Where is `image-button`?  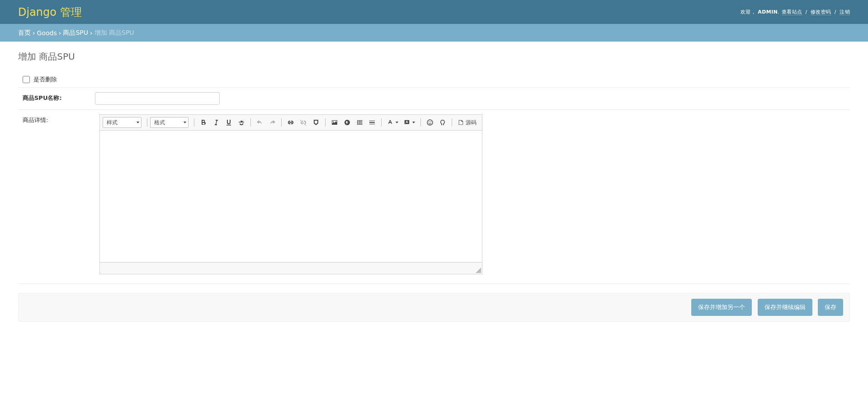 image-button is located at coordinates (335, 122).